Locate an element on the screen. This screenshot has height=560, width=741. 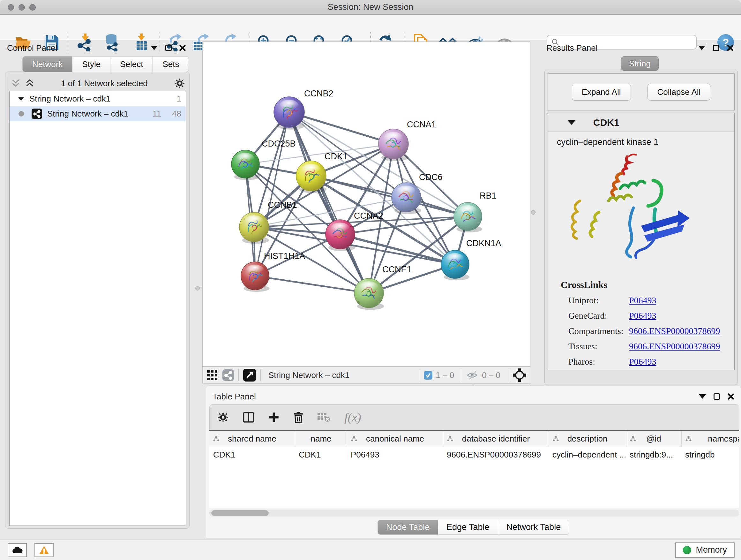
warning-icon is located at coordinates (44, 550).